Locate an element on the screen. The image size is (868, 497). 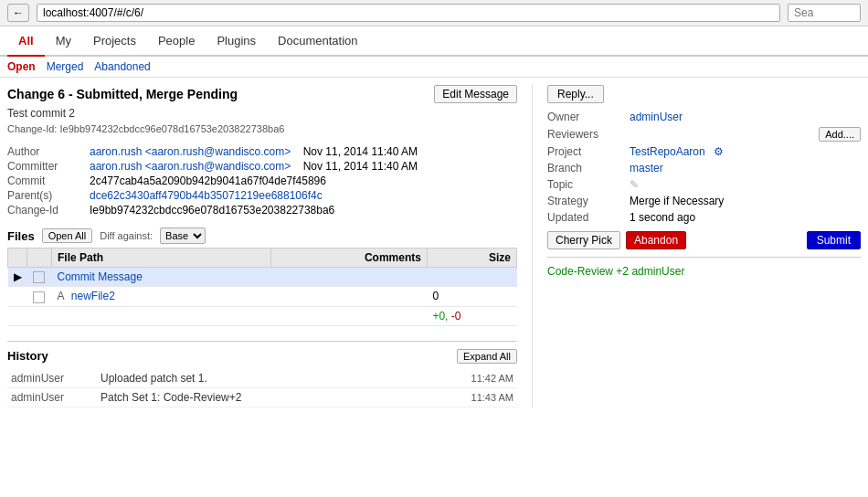
branch-link: master is located at coordinates (647, 168).